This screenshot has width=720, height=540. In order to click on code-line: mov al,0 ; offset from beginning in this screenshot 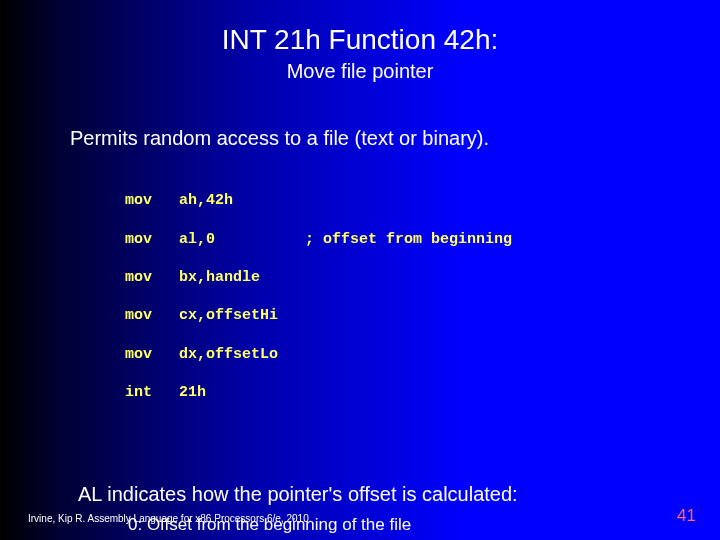, I will do `click(422, 240)`.